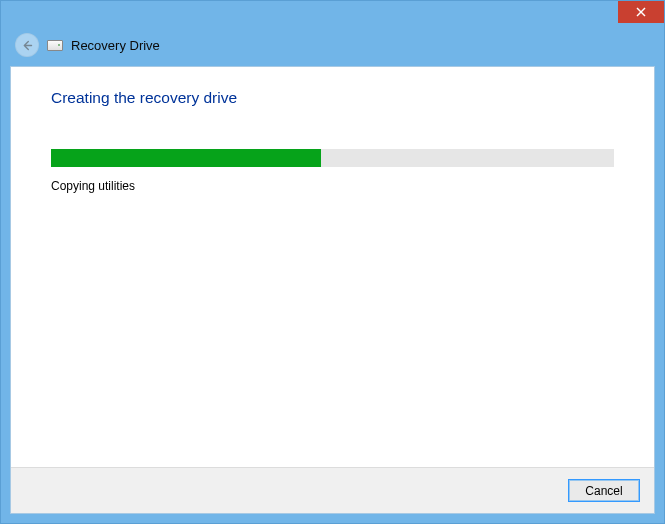  What do you see at coordinates (604, 490) in the screenshot?
I see `cancel-button: Cancel` at bounding box center [604, 490].